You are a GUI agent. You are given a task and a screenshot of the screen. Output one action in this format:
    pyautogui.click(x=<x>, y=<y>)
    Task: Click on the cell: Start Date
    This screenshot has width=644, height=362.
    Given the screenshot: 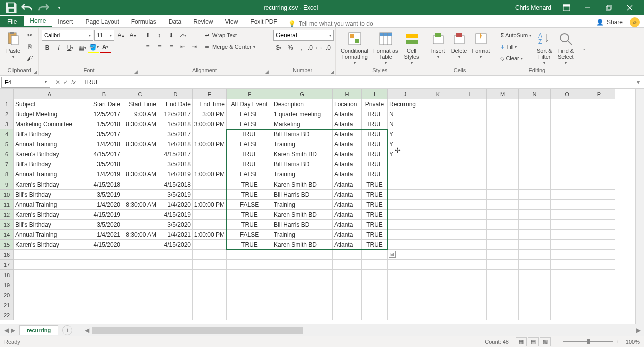 What is the action you would take?
    pyautogui.click(x=104, y=104)
    